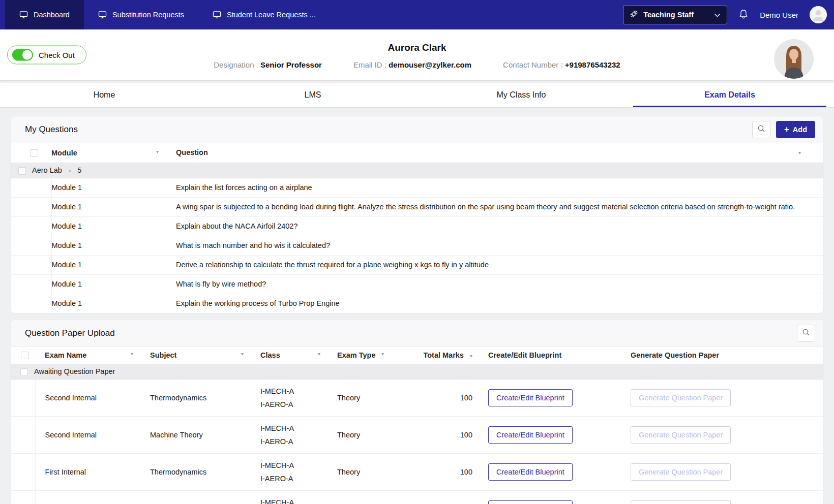 The image size is (834, 504). What do you see at coordinates (356, 355) in the screenshot?
I see `column-label: Exam Type` at bounding box center [356, 355].